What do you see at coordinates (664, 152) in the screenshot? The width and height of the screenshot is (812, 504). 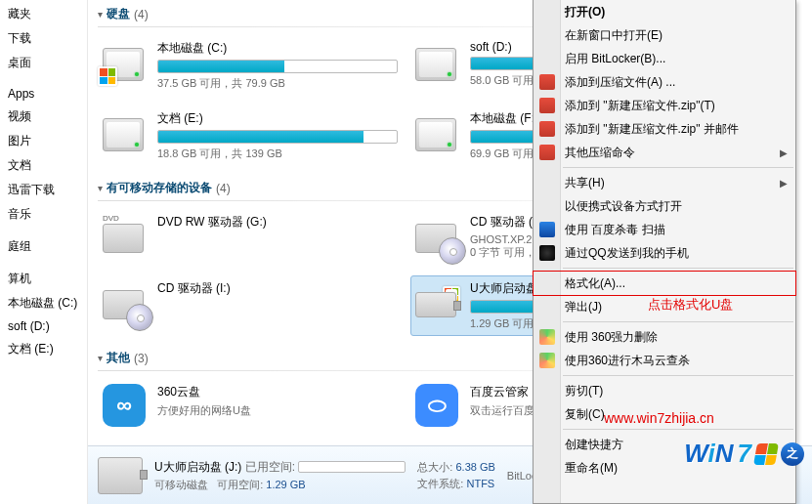 I see `menu-other-zip: 其他压缩命令▶` at bounding box center [664, 152].